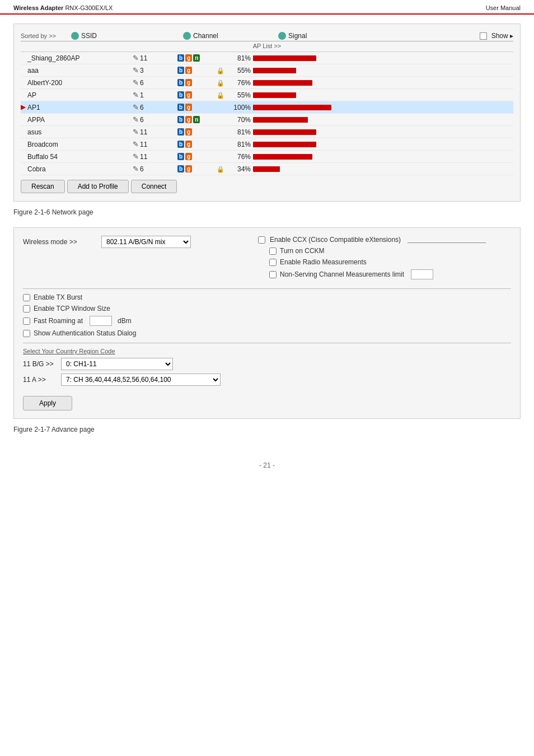  What do you see at coordinates (390, 274) in the screenshot?
I see `non-serving-row: Non-Serving Channel Measurements limit 2…` at bounding box center [390, 274].